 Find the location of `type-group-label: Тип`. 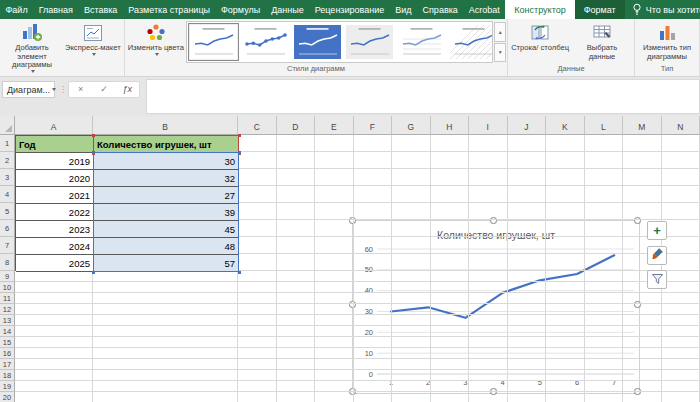

type-group-label: Тип is located at coordinates (667, 70).